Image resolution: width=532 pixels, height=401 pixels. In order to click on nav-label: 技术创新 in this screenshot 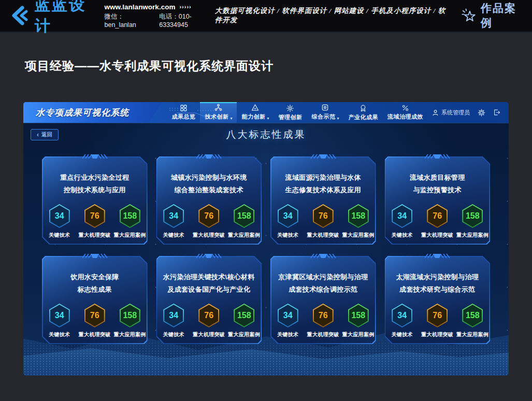, I will do `click(217, 117)`.